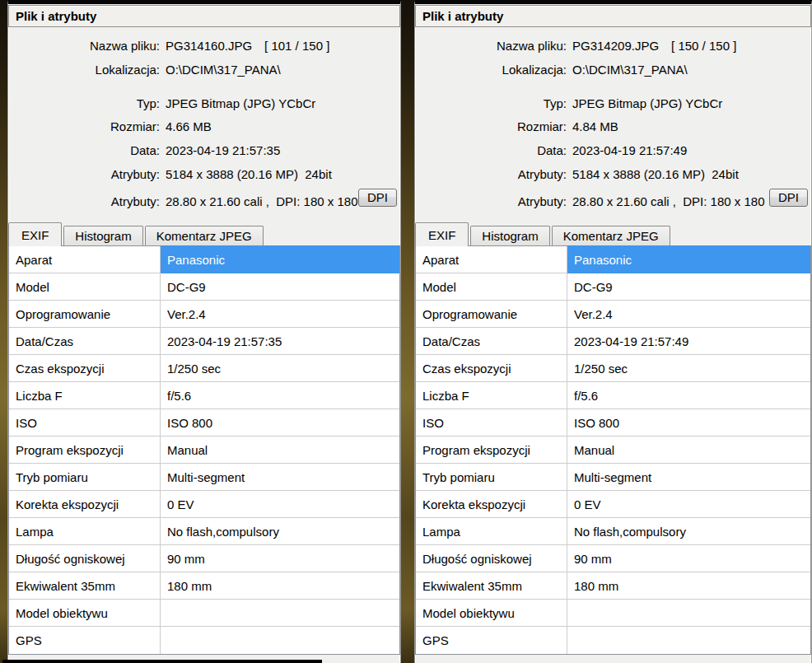 The height and width of the screenshot is (663, 812). What do you see at coordinates (613, 151) in the screenshot?
I see `date-line: Data: 2023-04-19 21:57:49` at bounding box center [613, 151].